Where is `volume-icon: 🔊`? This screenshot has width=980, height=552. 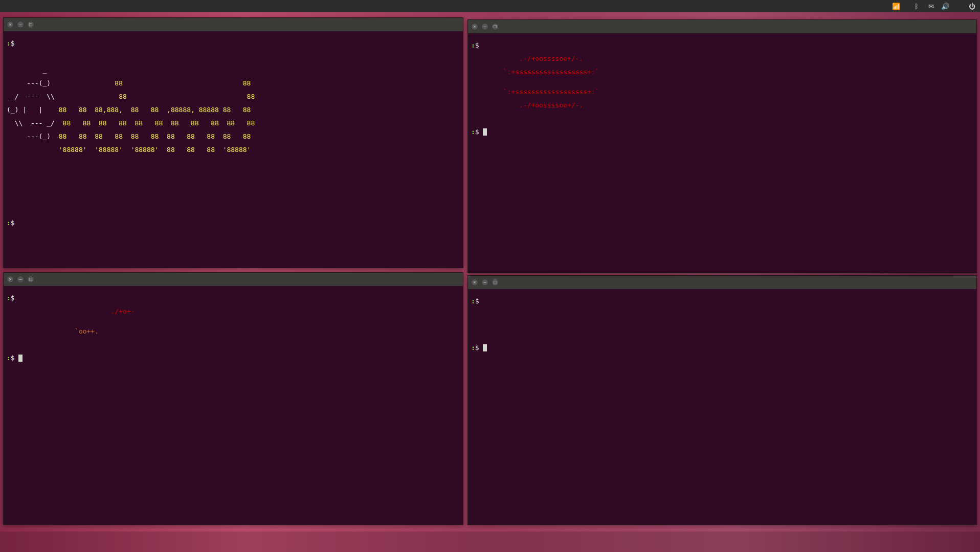 volume-icon: 🔊 is located at coordinates (945, 6).